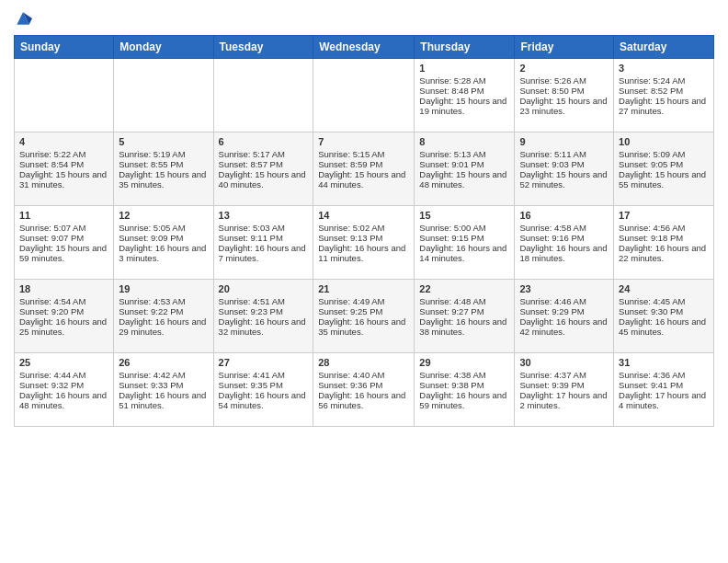 The height and width of the screenshot is (563, 728). What do you see at coordinates (364, 289) in the screenshot?
I see `day-number: 21` at bounding box center [364, 289].